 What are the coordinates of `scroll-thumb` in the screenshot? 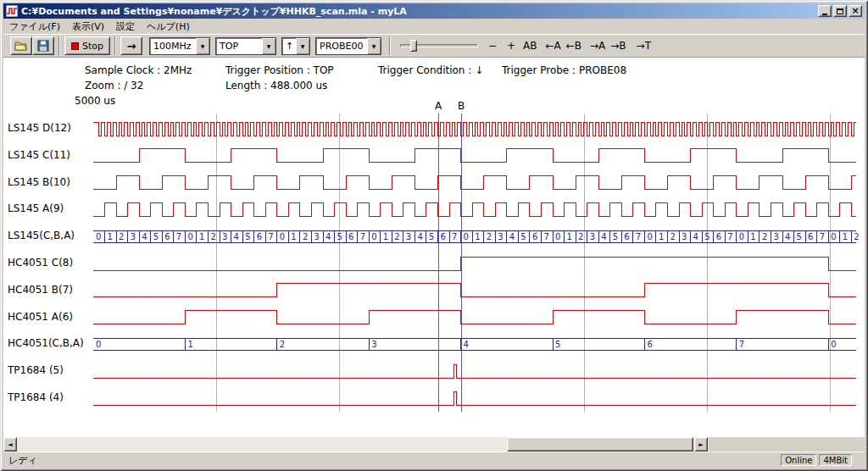 It's located at (600, 444).